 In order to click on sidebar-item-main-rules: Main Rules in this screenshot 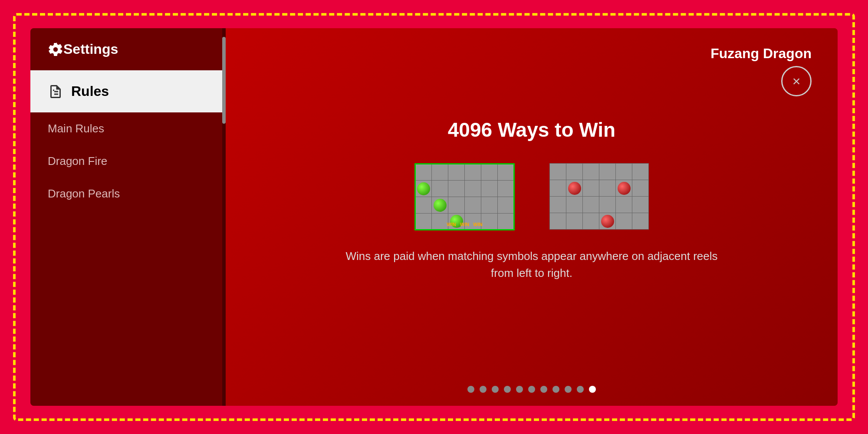, I will do `click(128, 128)`.